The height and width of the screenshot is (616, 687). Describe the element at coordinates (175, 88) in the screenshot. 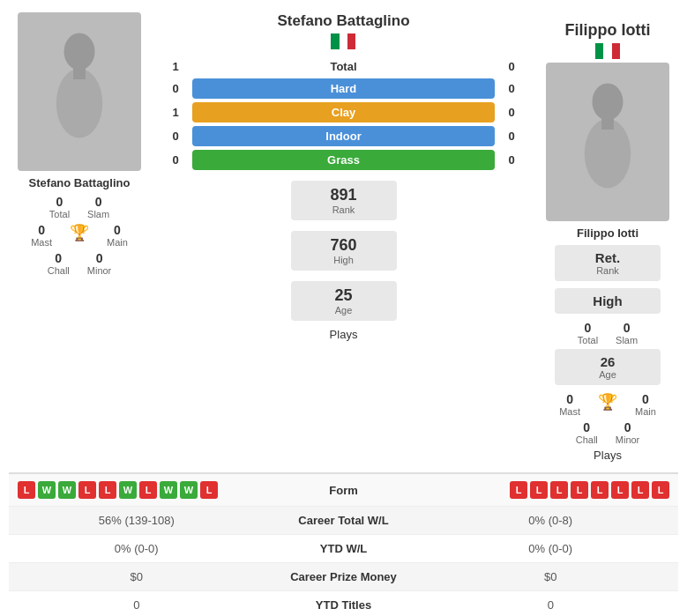

I see `hard-p1: 0` at that location.